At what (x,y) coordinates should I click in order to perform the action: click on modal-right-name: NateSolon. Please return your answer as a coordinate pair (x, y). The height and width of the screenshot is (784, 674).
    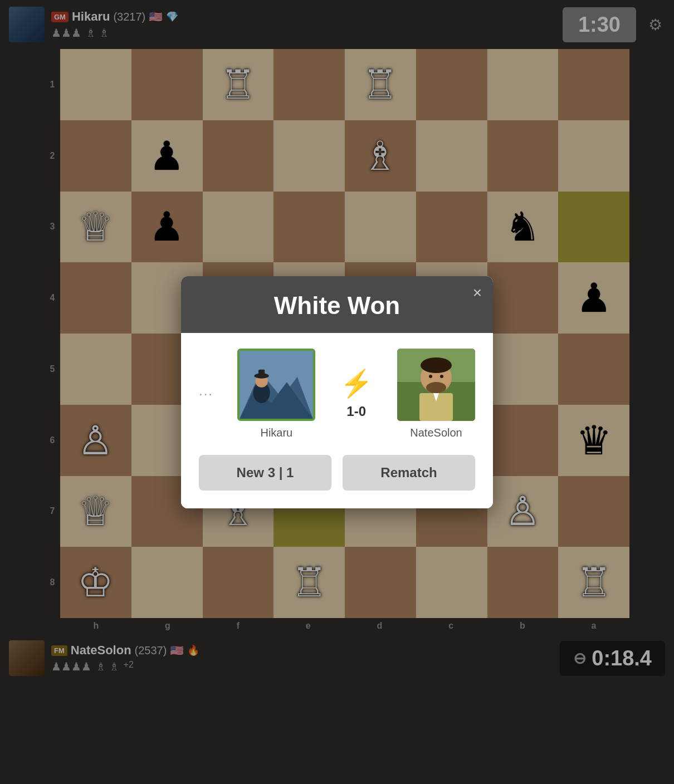
    Looking at the image, I should click on (436, 433).